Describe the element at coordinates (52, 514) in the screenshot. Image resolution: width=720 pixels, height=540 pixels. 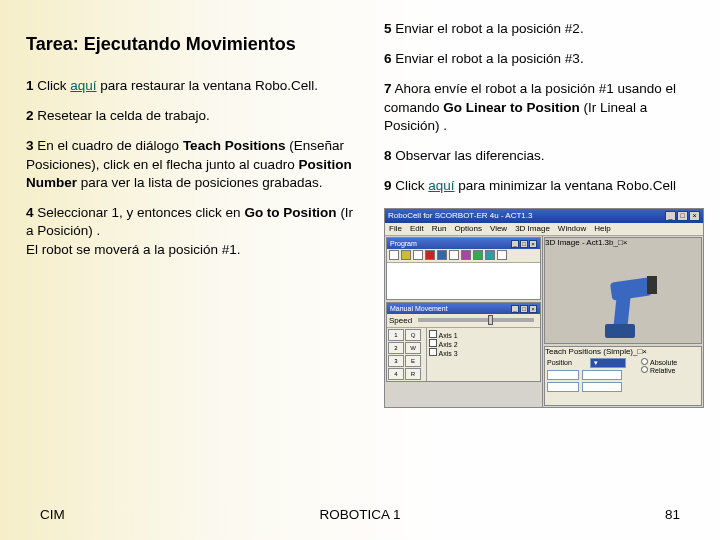
I see `footer-left: CIM` at that location.